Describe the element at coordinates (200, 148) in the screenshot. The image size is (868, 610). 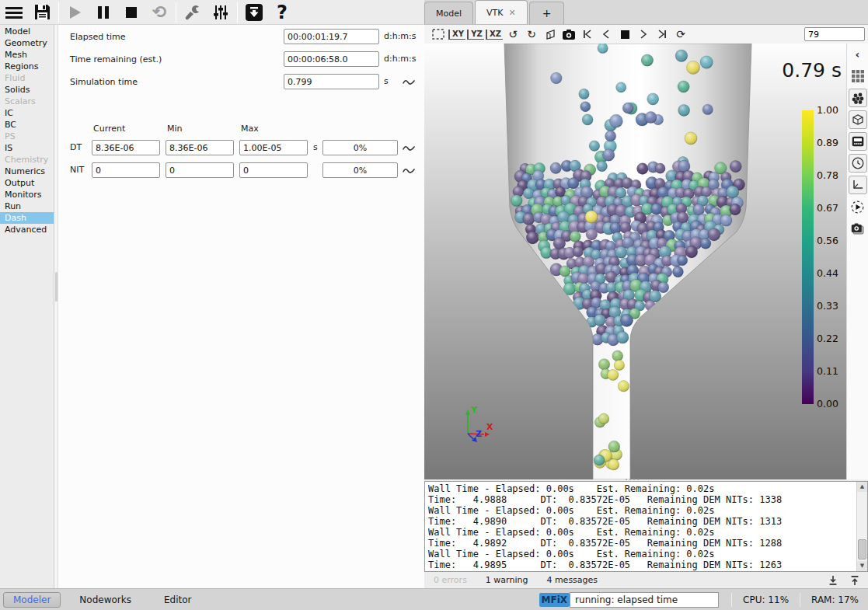
I see `dt-min-field` at that location.